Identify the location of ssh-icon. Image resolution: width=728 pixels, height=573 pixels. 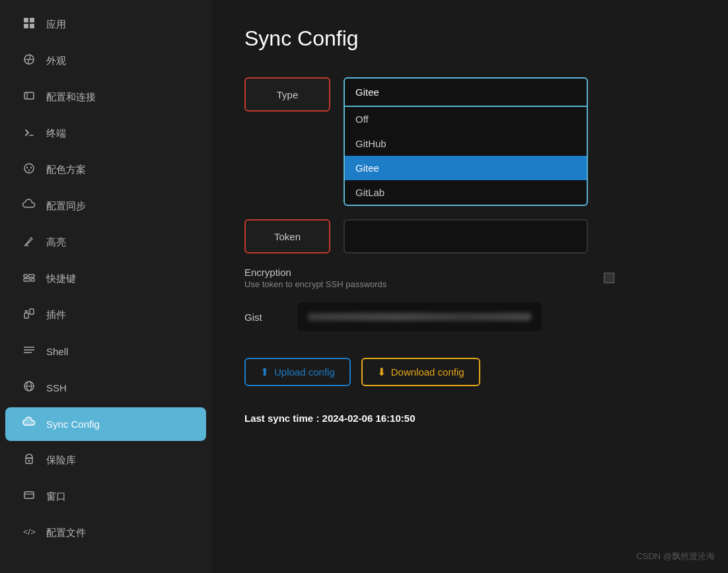
(29, 388).